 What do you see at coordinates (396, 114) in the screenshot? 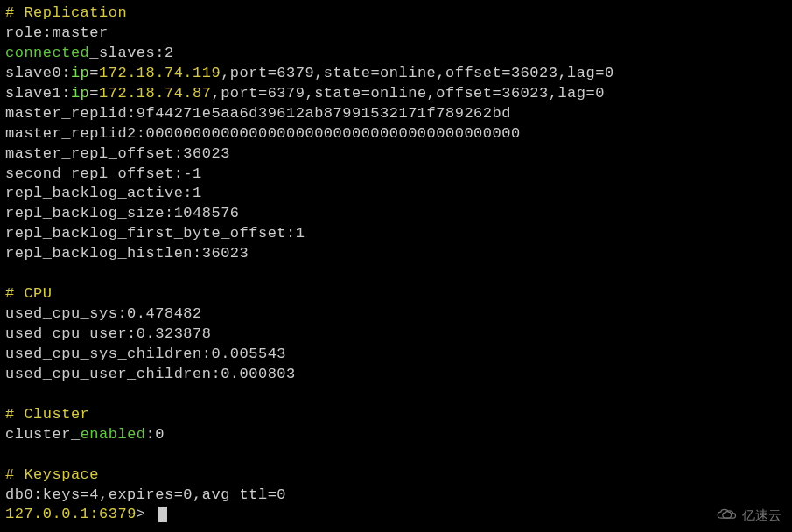
I see `replication-master-replid: master_replid:9f44271e5aa6d39612ab879915…` at bounding box center [396, 114].